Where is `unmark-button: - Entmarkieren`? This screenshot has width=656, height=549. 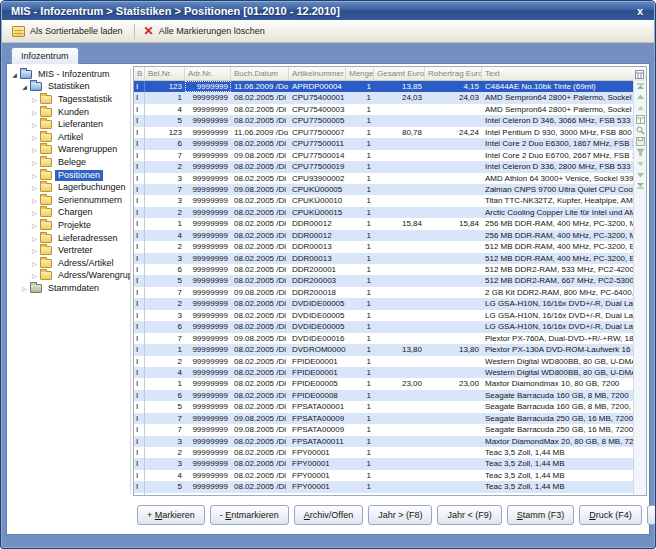
unmark-button: - Entmarkieren is located at coordinates (250, 515).